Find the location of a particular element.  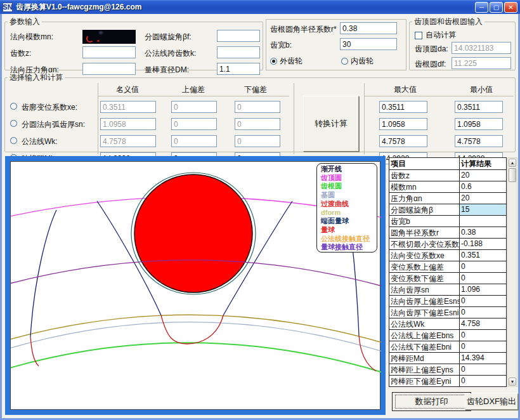

table-row: 跨棒距上偏差Eyns0 is located at coordinates (448, 370).